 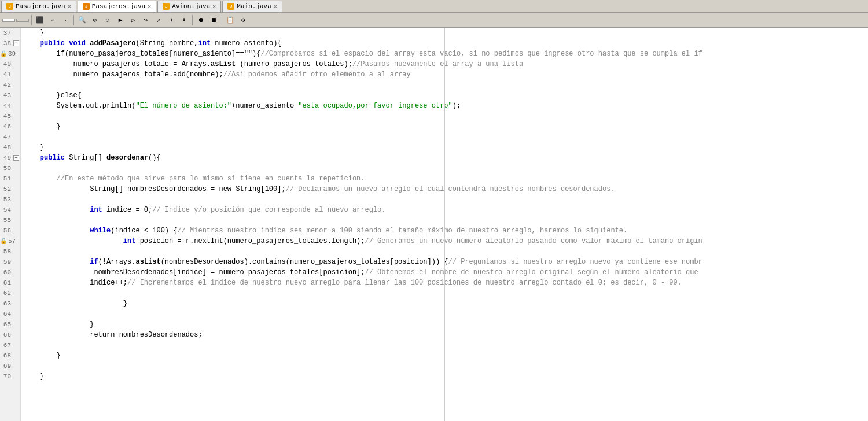 What do you see at coordinates (317, 75) in the screenshot?
I see `code-segment: //Asi podemos añadir otro elemento a al …` at bounding box center [317, 75].